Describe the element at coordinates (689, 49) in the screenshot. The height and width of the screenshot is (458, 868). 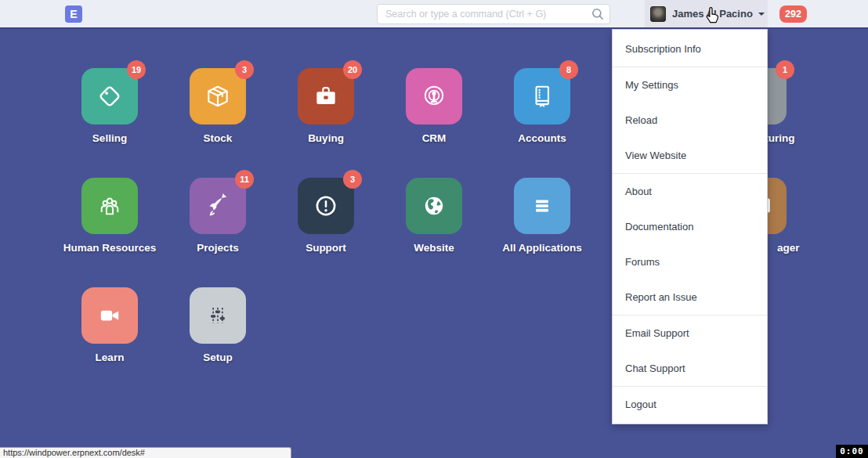
I see `menu-item-subscription-info: Subscription Info` at that location.